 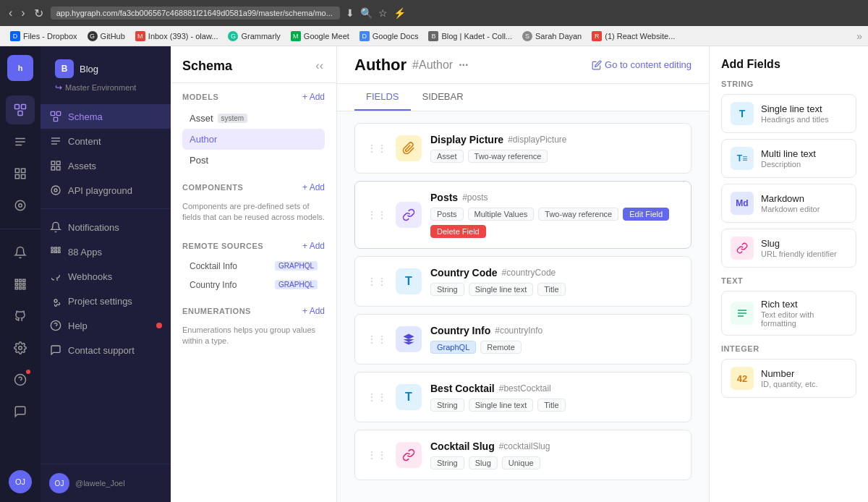 I want to click on drag-handle-country-info: ⋮⋮, so click(x=377, y=339).